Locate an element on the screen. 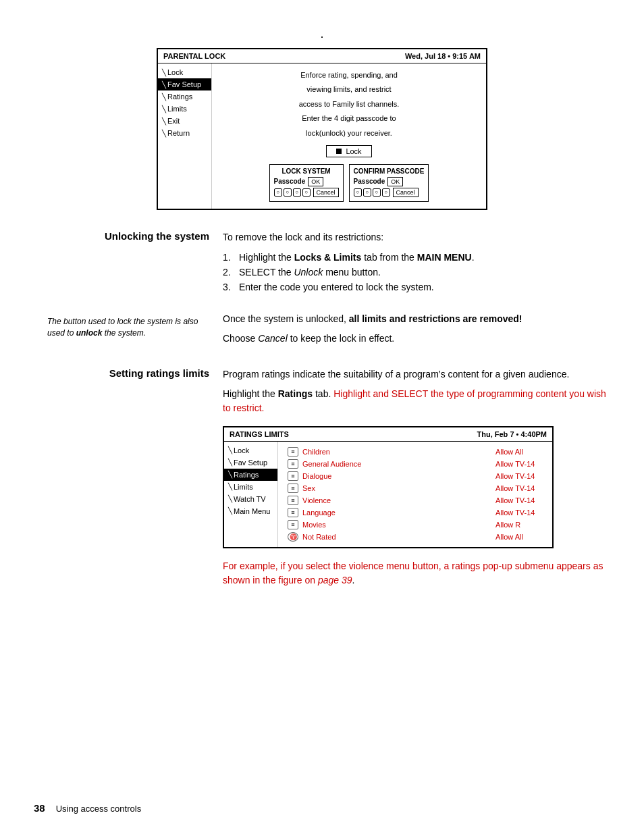  example-text-red: For example, if you select the violence … is located at coordinates (413, 573).